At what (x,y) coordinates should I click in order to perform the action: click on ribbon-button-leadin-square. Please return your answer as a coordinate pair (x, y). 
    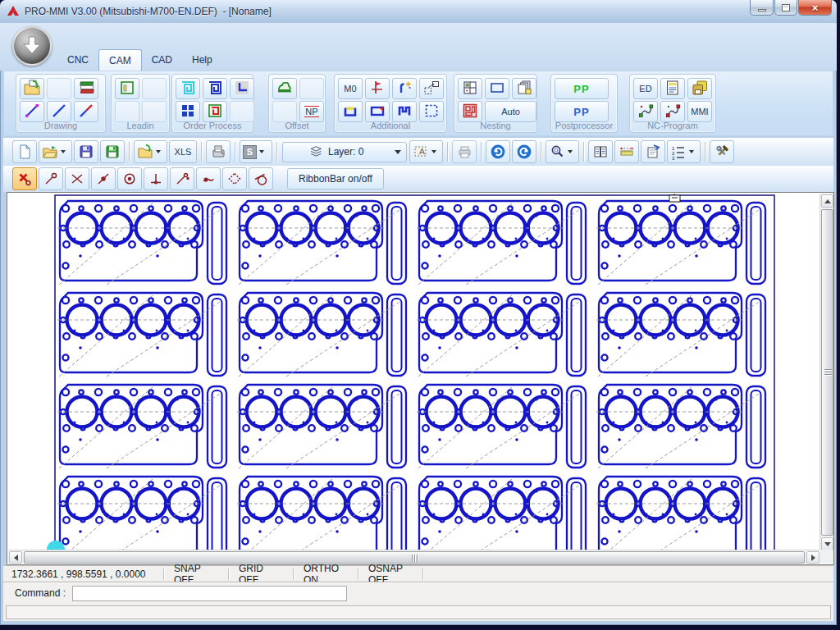
    Looking at the image, I should click on (127, 89).